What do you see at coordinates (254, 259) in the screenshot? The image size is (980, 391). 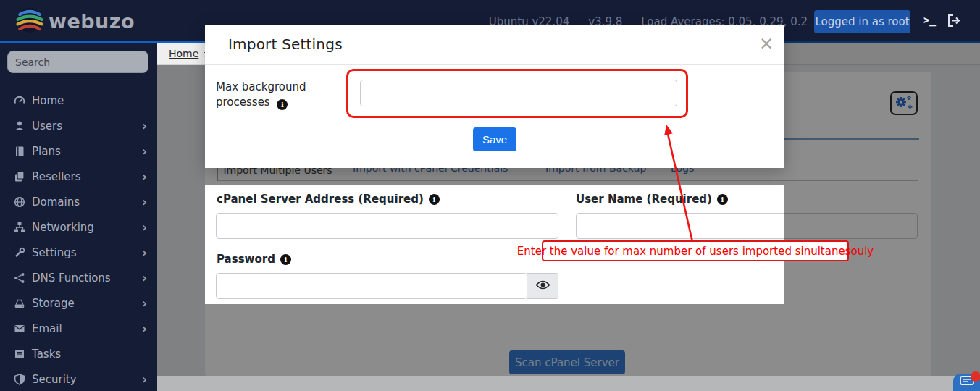 I see `password-label: Password i` at bounding box center [254, 259].